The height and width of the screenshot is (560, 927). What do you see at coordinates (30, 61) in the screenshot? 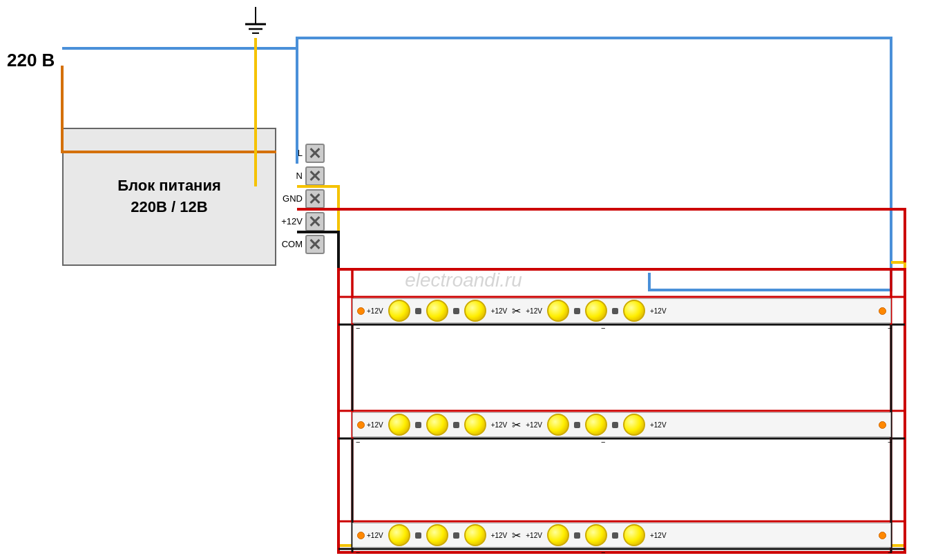
I see `voltage-label: 220 В` at bounding box center [30, 61].